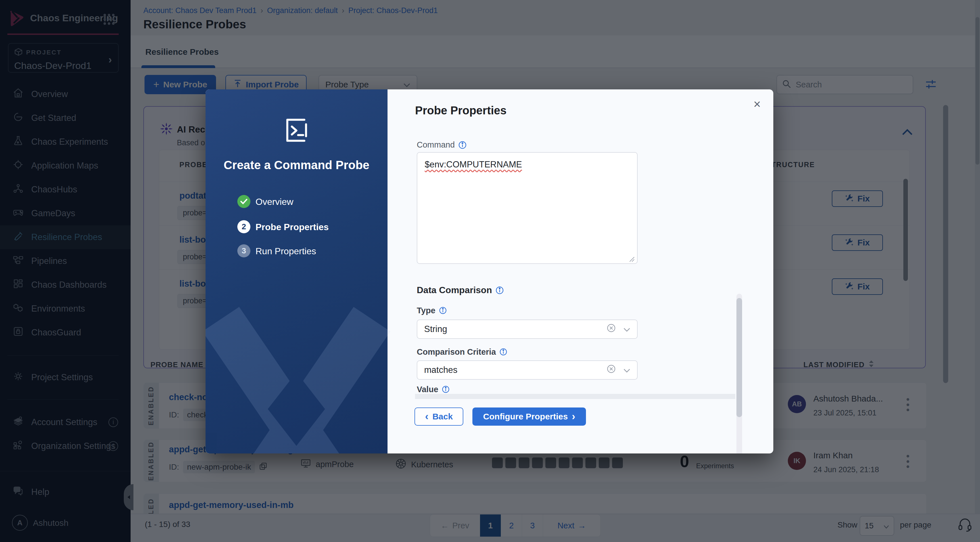 This screenshot has width=980, height=542. What do you see at coordinates (632, 259) in the screenshot?
I see `resize-handle-icon` at bounding box center [632, 259].